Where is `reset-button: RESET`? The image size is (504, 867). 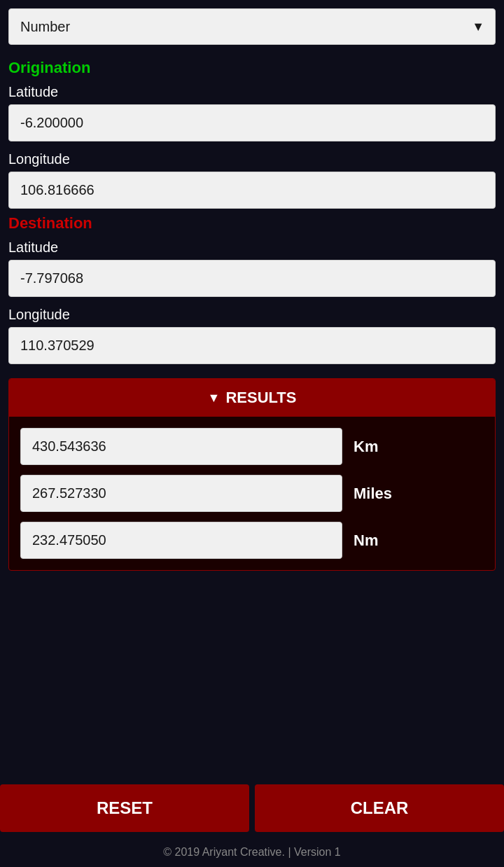 reset-button: RESET is located at coordinates (125, 808).